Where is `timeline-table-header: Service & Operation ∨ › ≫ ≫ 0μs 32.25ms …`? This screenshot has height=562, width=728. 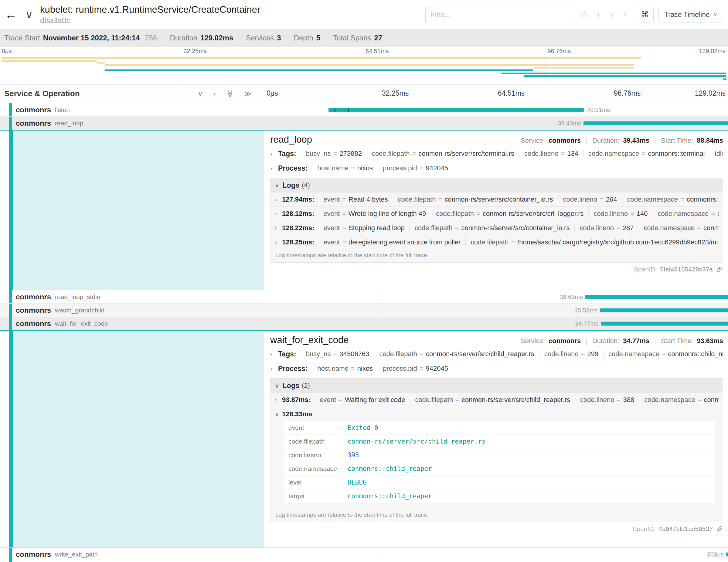 timeline-table-header: Service & Operation ∨ › ≫ ≫ 0μs 32.25ms … is located at coordinates (364, 94).